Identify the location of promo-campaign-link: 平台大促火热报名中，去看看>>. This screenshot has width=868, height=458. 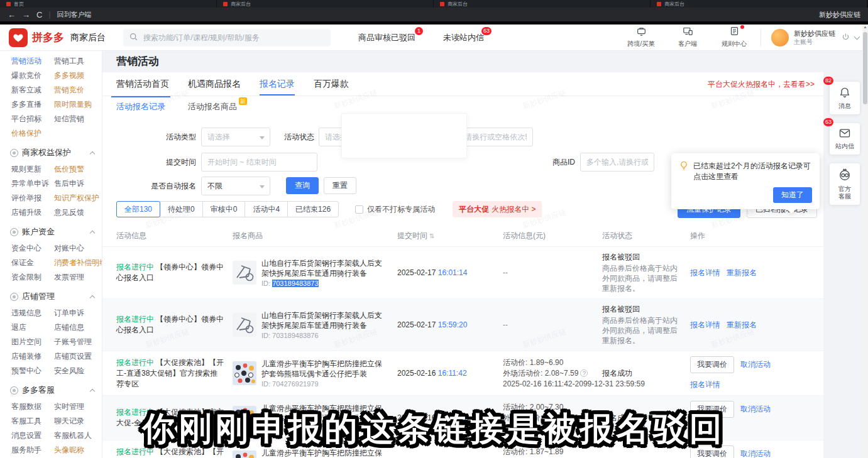
(761, 87).